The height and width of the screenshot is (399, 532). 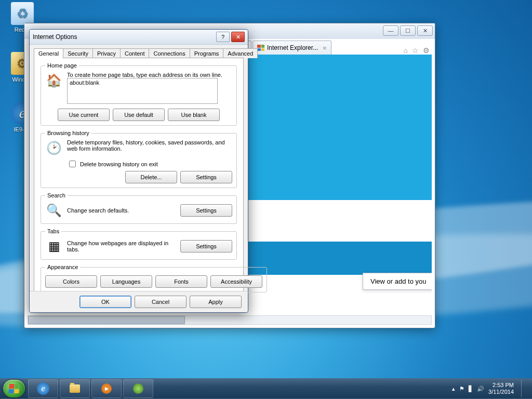 I want to click on dialog-title: Internet Options, so click(x=124, y=37).